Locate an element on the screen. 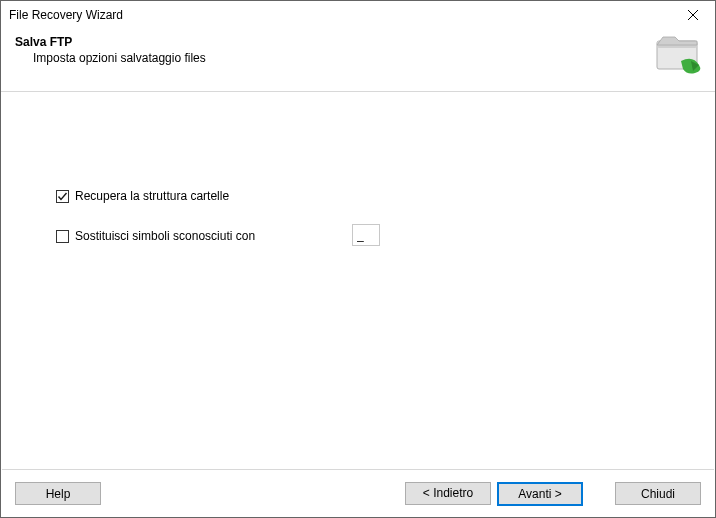 The width and height of the screenshot is (716, 518). close-button is located at coordinates (693, 15).